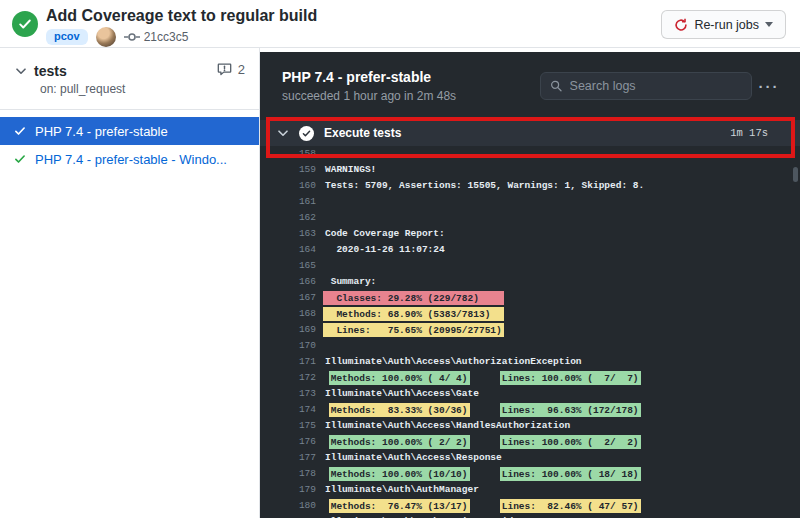 The width and height of the screenshot is (800, 518). I want to click on log-line-content: Methods: 100.00% ( 2/ 2) Lines: 100.00% …, so click(482, 442).